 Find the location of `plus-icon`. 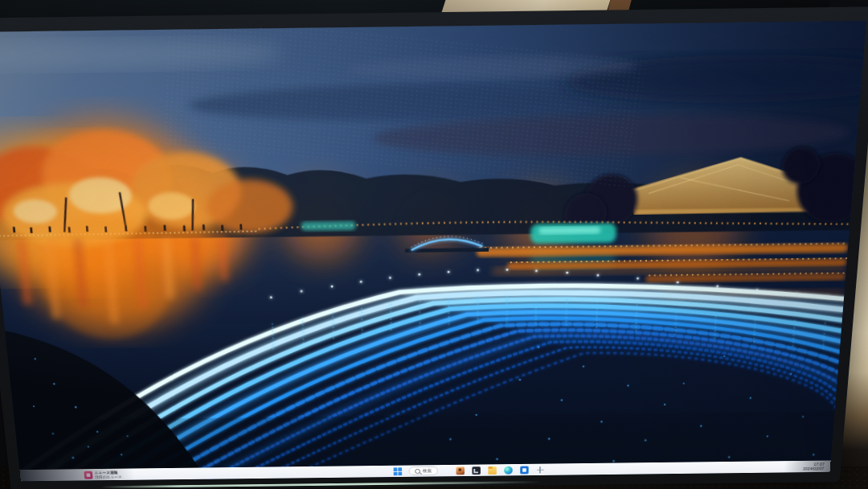

plus-icon is located at coordinates (540, 470).